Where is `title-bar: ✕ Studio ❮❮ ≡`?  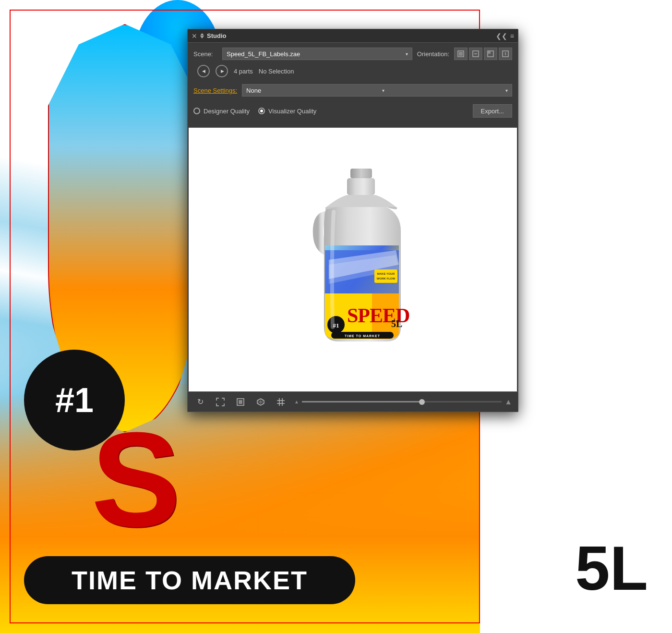 title-bar: ✕ Studio ❮❮ ≡ is located at coordinates (353, 36).